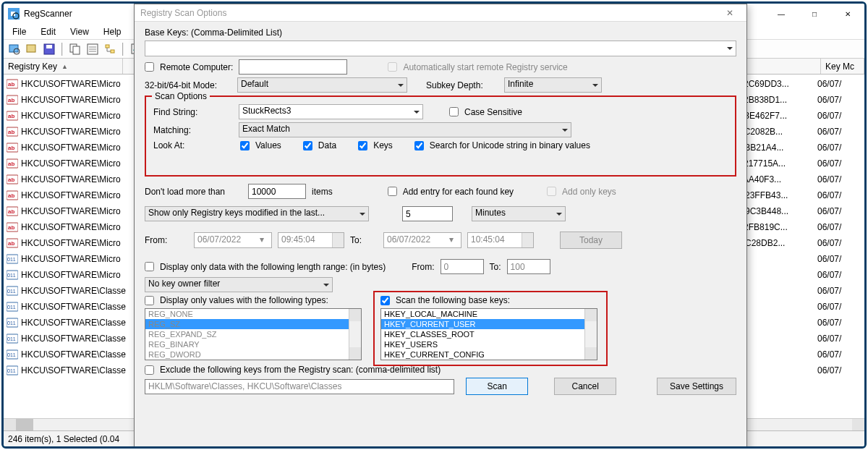 The image size is (868, 450). I want to click on look-keys-checkbox: Keys, so click(375, 145).